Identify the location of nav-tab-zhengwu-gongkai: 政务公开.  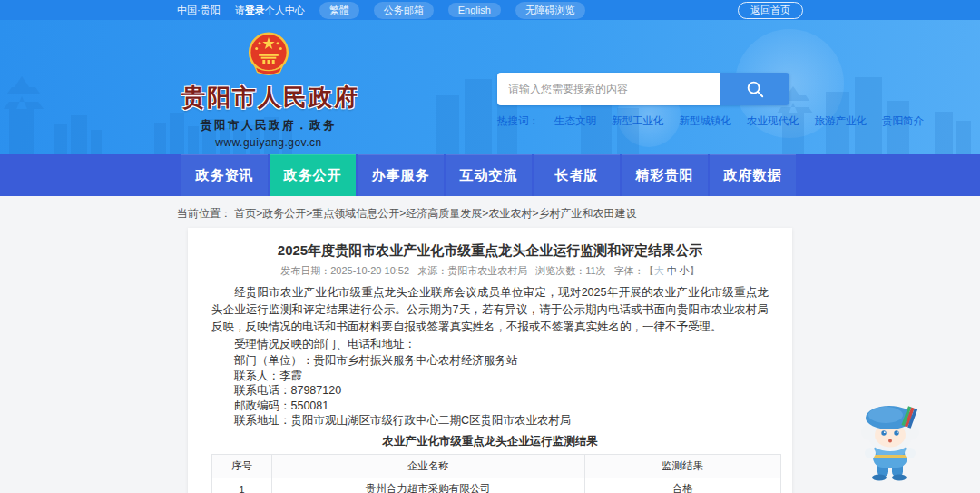
(312, 175).